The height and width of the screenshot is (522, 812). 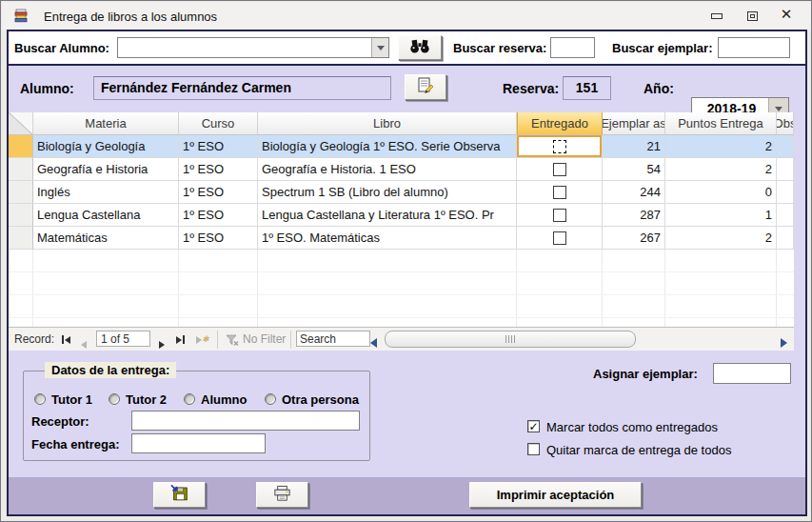 What do you see at coordinates (21, 124) in the screenshot?
I see `select-all-corner` at bounding box center [21, 124].